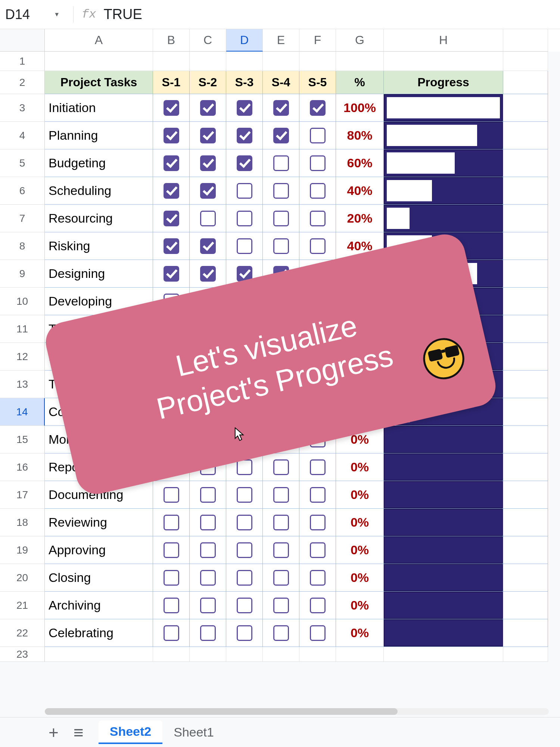 Image resolution: width=560 pixels, height=747 pixels. I want to click on header-s2: S-2, so click(208, 83).